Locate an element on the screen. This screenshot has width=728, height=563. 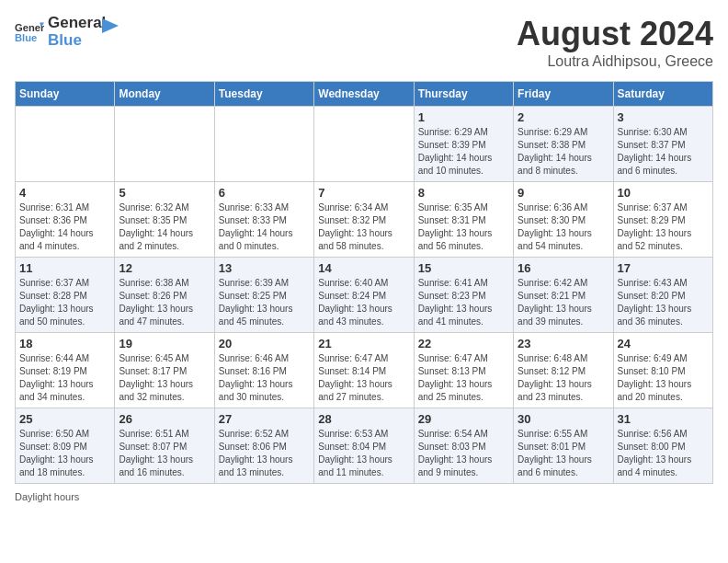
calendar-cell: 7Sunrise: 6:34 AM Sunset: 8:32 PM Daylig… is located at coordinates (364, 220).